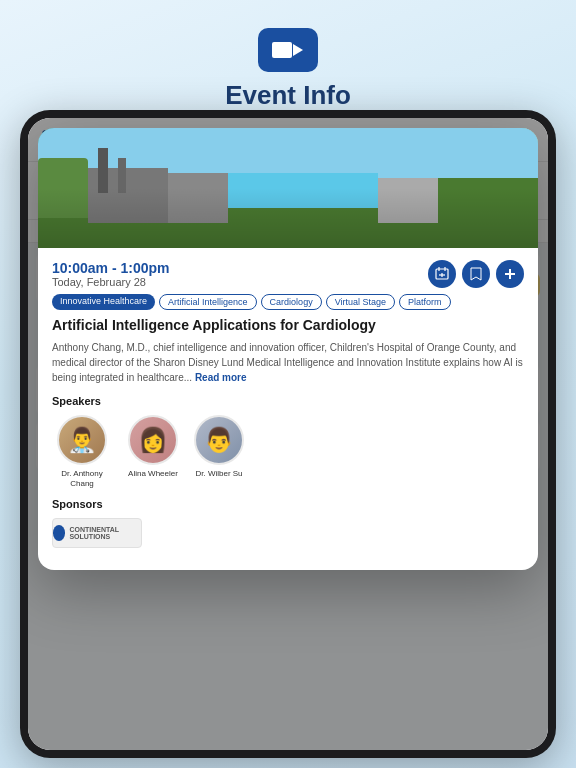 Image resolution: width=576 pixels, height=768 pixels. I want to click on sponsor-icon, so click(59, 533).